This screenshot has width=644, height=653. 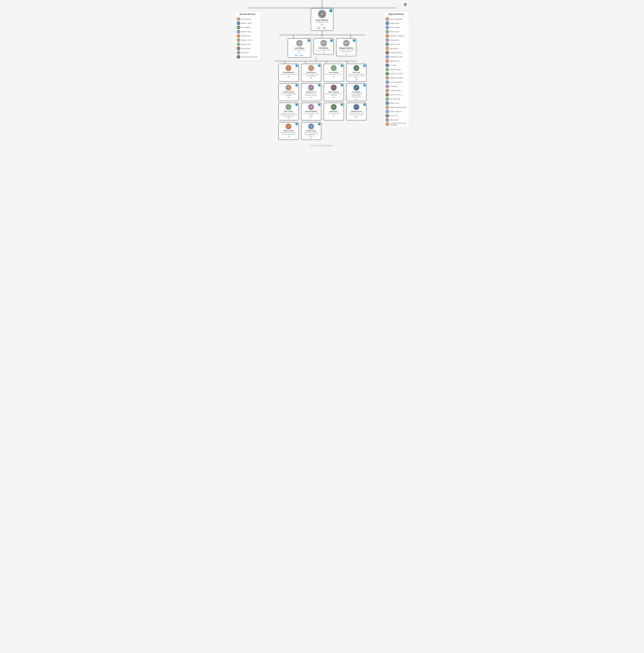 What do you see at coordinates (289, 136) in the screenshot?
I see `l3-bio-12: Bio` at bounding box center [289, 136].